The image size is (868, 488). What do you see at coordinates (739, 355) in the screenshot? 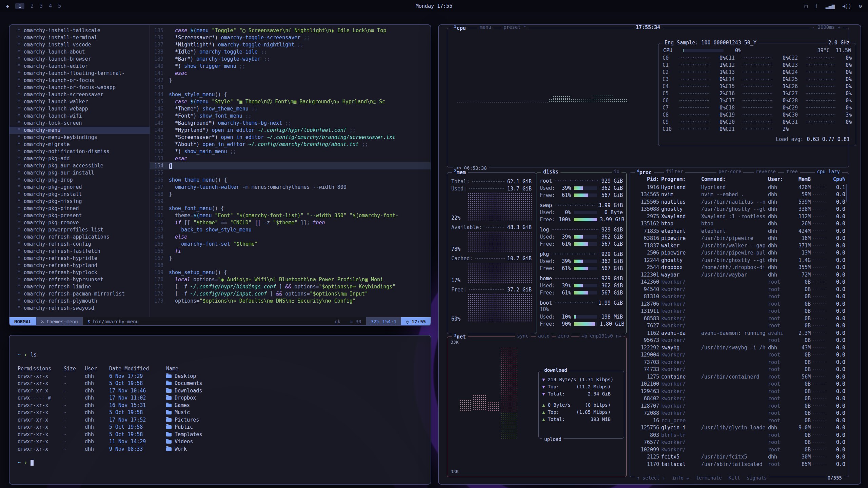
I see `process-row: 129004kworker/root0B0.0` at bounding box center [739, 355].